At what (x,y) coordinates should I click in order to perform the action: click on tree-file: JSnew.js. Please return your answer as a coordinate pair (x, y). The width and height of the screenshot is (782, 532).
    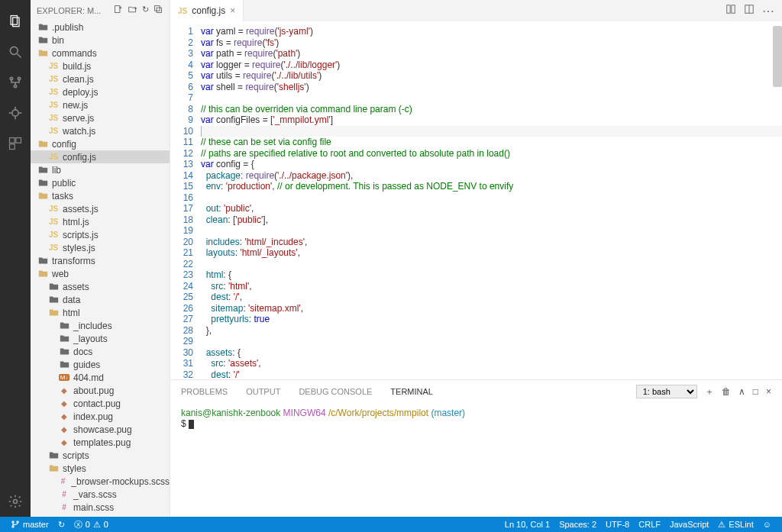
    Looking at the image, I should click on (100, 105).